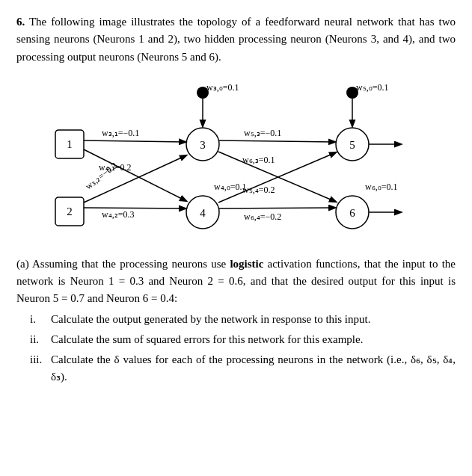  I want to click on svg-text: 1, so click(70, 144).